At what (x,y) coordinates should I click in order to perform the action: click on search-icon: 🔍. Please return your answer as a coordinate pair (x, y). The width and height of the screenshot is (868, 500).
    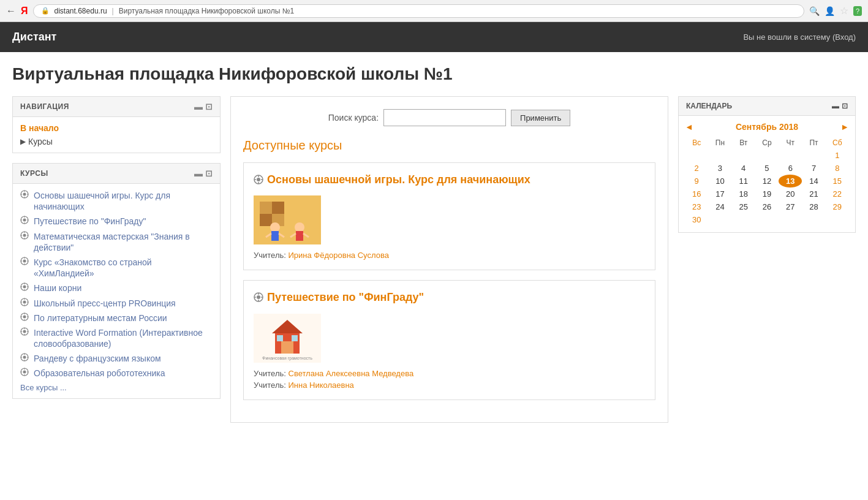
    Looking at the image, I should click on (815, 11).